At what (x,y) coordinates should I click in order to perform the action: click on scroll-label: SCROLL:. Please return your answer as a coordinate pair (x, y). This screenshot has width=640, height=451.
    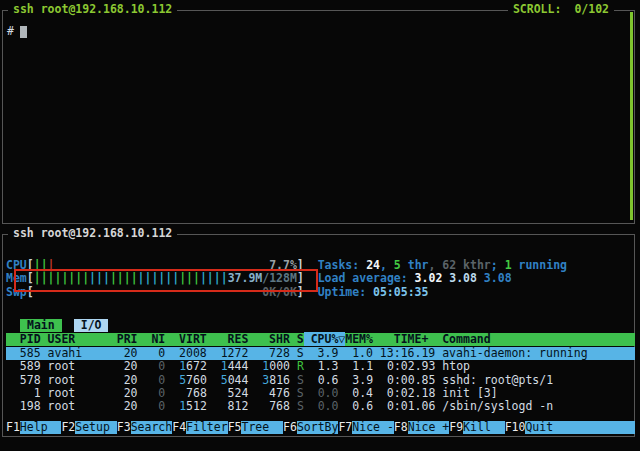
    Looking at the image, I should click on (537, 9).